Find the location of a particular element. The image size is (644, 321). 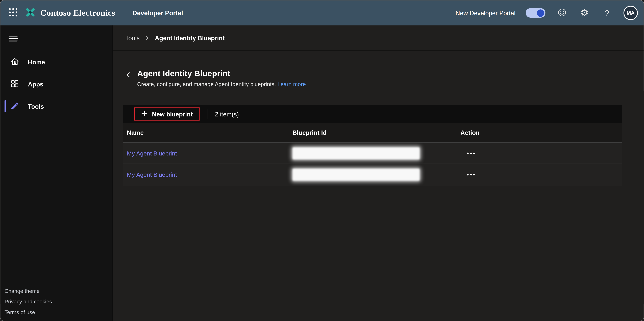

sidebar-item-label: Apps is located at coordinates (36, 84).